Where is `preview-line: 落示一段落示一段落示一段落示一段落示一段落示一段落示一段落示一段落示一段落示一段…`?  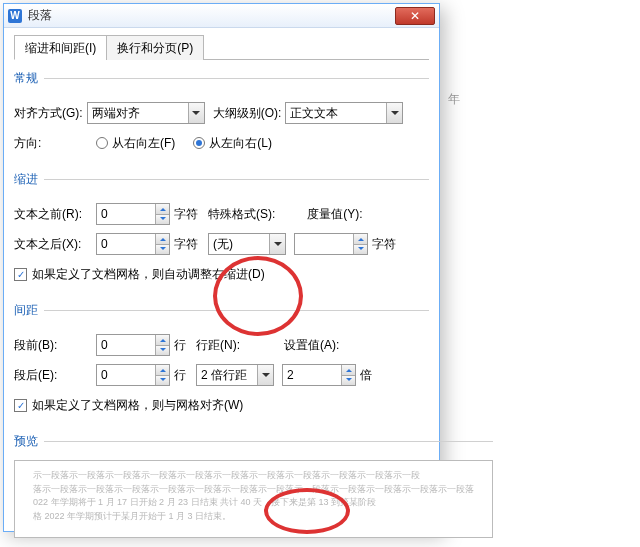 preview-line: 落示一段落示一段落示一段落示一段落示一段落示一段落示一段落示一段落示一段落示一段… is located at coordinates (254, 490).